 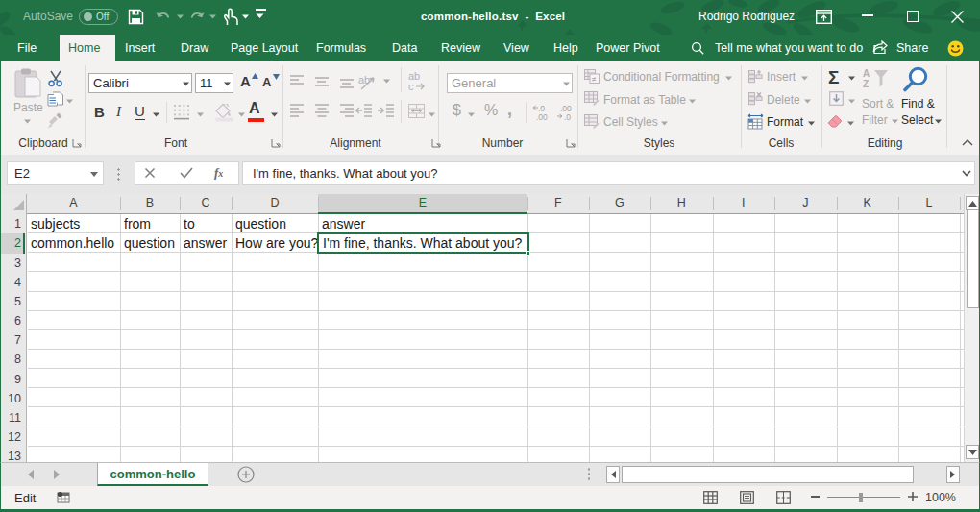 I want to click on svg-text: .00, so click(x=542, y=117).